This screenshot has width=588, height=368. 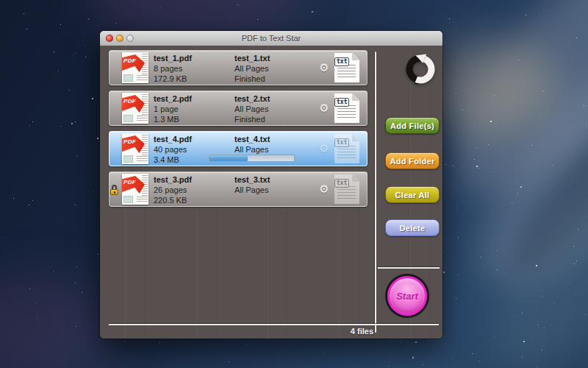 I want to click on start-button: Start, so click(x=407, y=296).